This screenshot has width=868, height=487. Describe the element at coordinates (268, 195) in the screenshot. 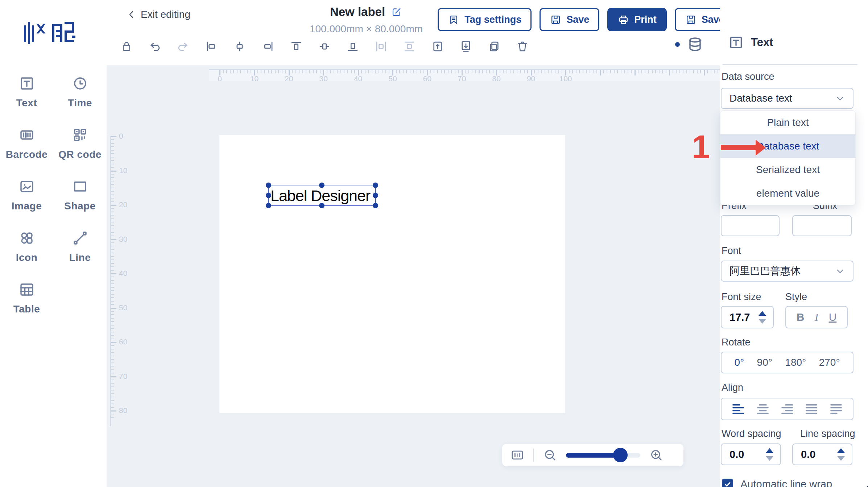

I see `resize-handle-w` at that location.